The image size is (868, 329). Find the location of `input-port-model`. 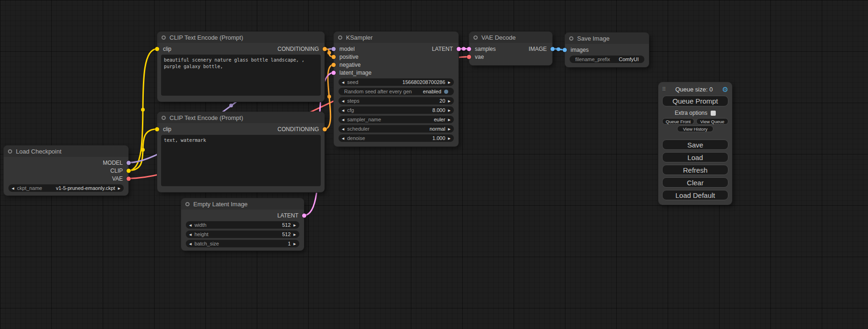

input-port-model is located at coordinates (333, 49).